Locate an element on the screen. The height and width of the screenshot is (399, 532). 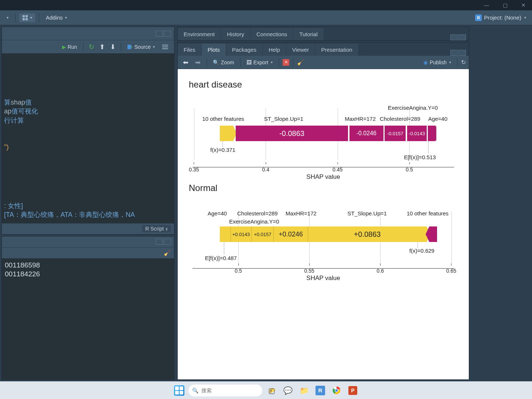
tab-history: History is located at coordinates (236, 34).